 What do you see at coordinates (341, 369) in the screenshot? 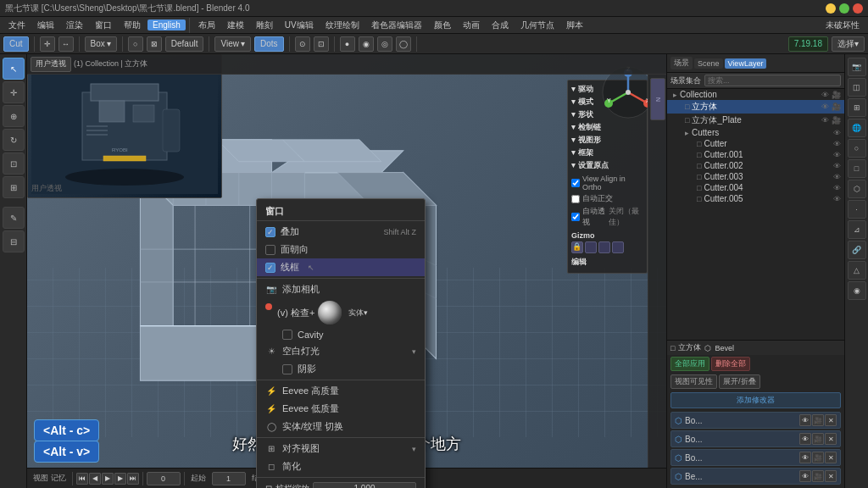
I see `cm-item-shadows: 阴影` at bounding box center [341, 369].